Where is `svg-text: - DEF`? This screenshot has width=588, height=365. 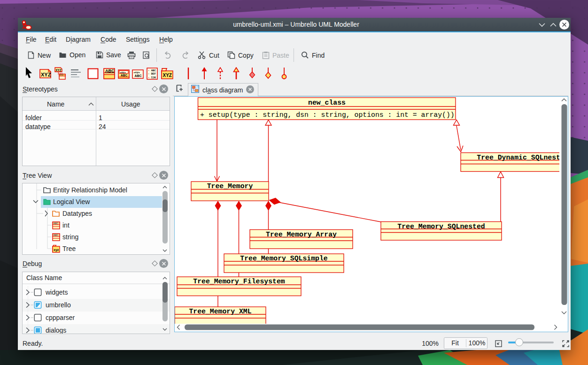 svg-text: - DEF is located at coordinates (152, 74).